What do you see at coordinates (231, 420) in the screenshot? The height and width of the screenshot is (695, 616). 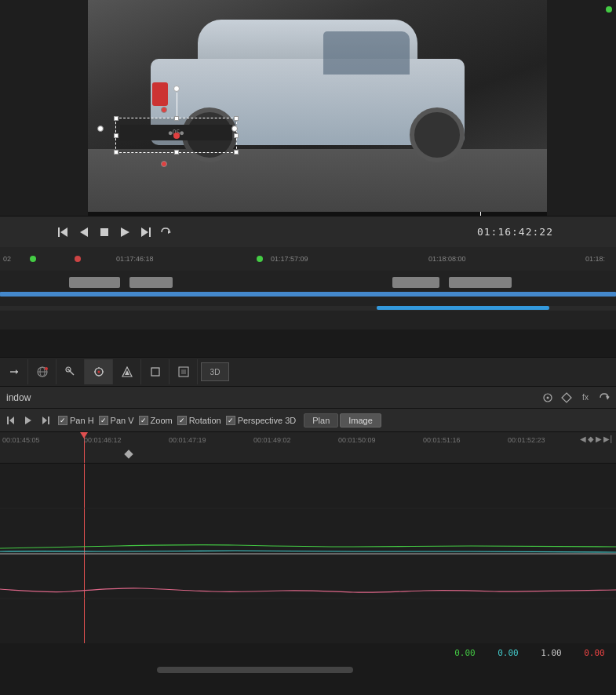 I see `checkbox-perspective-3d-check: ✓` at bounding box center [231, 420].